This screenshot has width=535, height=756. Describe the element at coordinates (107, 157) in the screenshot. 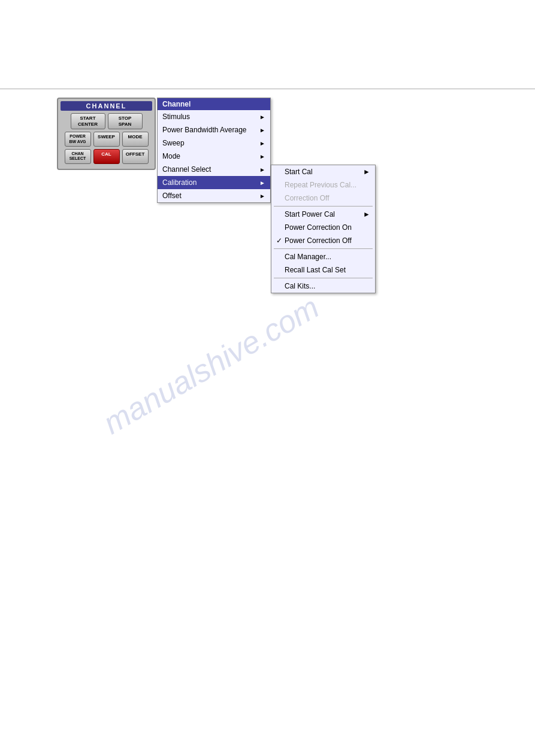

I see `cal-button: CAL` at that location.